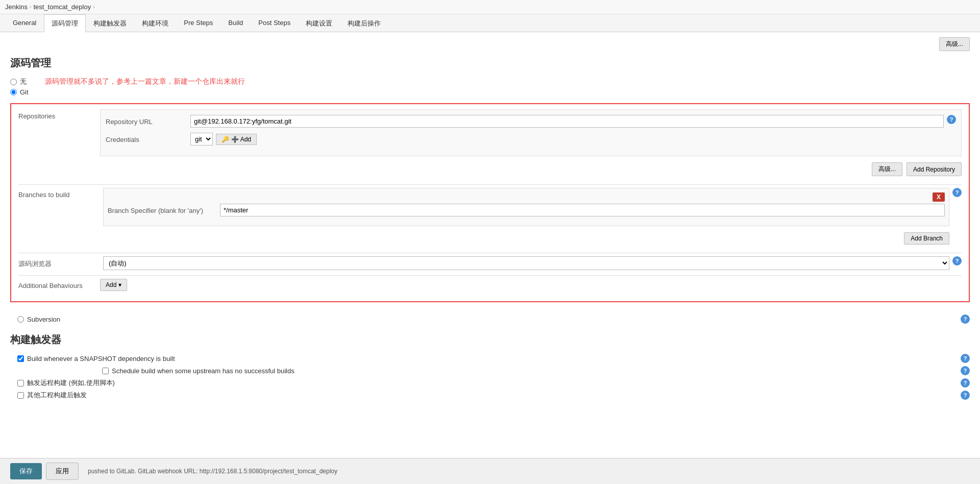 The width and height of the screenshot is (980, 484). What do you see at coordinates (62, 471) in the screenshot?
I see `apply-button: 应用` at bounding box center [62, 471].